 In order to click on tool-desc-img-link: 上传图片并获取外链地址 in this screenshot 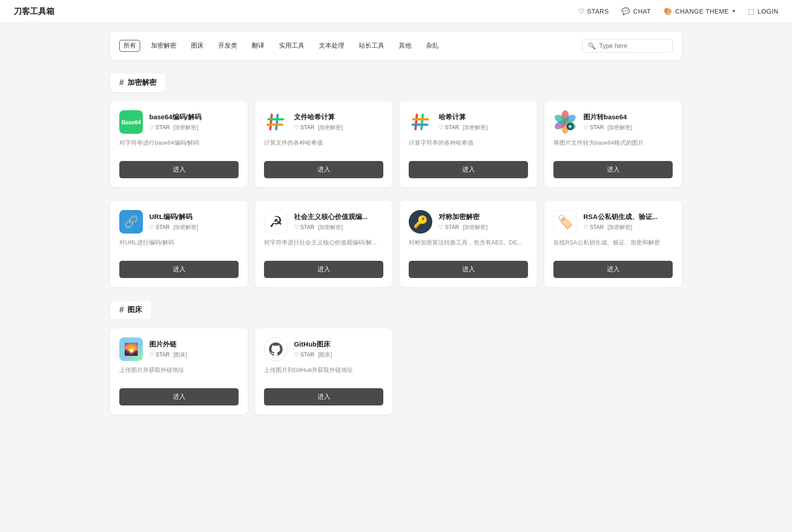, I will do `click(179, 374)`.